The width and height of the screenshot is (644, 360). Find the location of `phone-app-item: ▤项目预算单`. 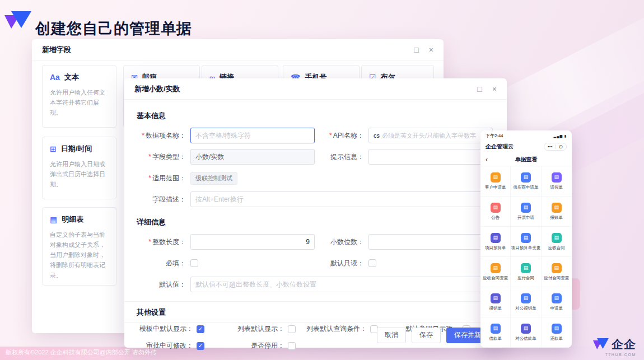

phone-app-item: ▤项目预算单 is located at coordinates (496, 242).